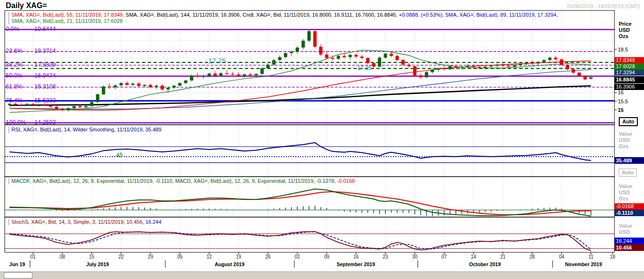  What do you see at coordinates (364, 68) in the screenshot?
I see `price-annotation: 17.35` at bounding box center [364, 68].